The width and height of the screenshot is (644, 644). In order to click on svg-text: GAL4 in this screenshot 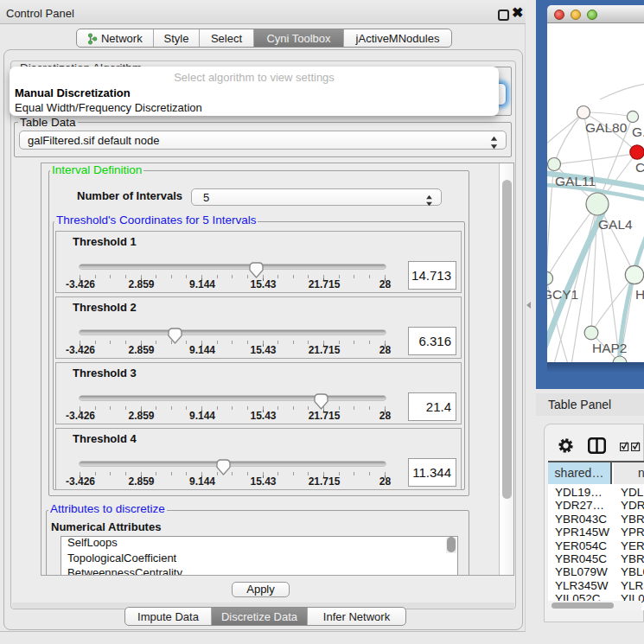, I will do `click(615, 225)`.